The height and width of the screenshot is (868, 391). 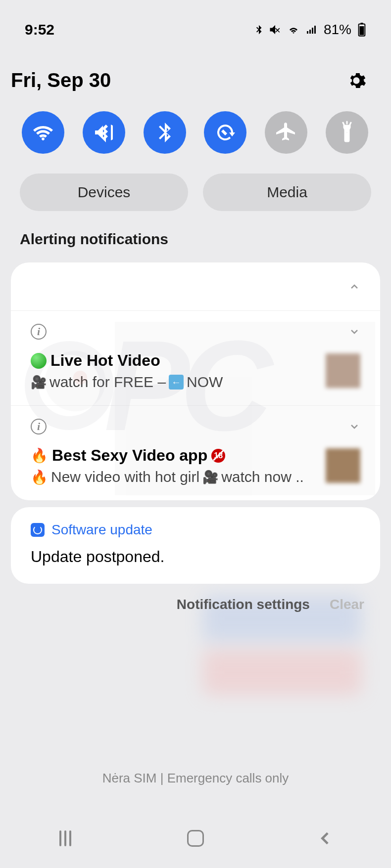 I want to click on mute-vibrate-icon, so click(x=104, y=132).